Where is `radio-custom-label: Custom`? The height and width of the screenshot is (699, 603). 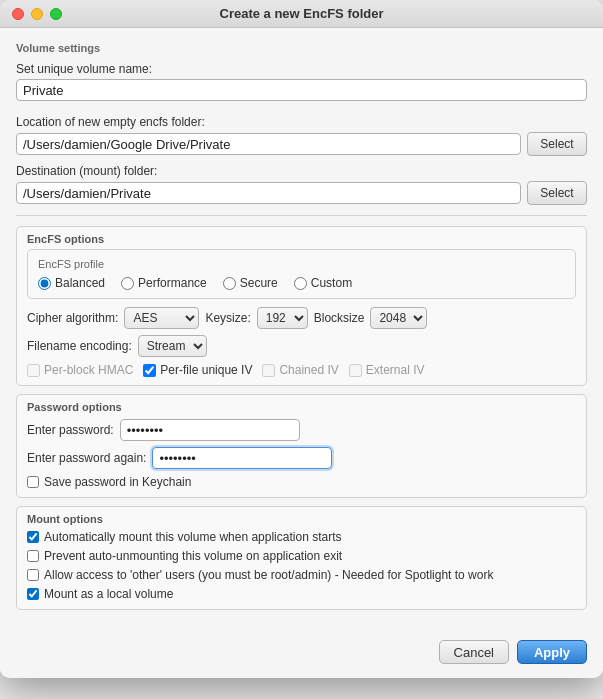
radio-custom-label: Custom is located at coordinates (332, 283).